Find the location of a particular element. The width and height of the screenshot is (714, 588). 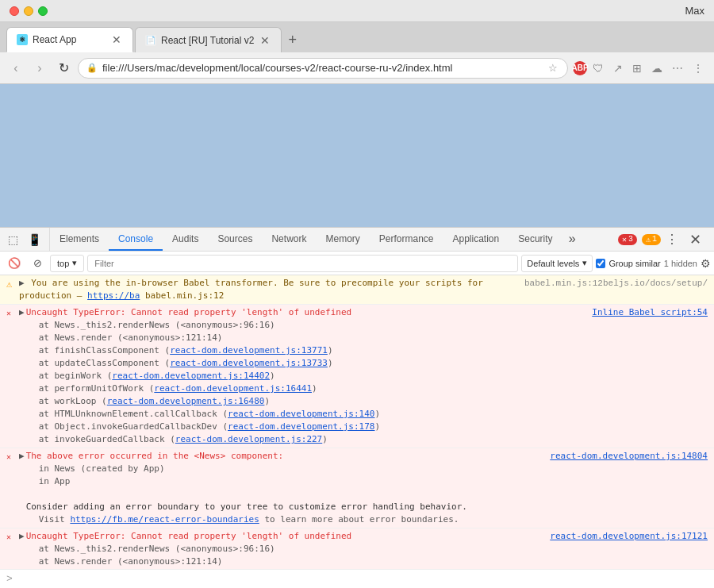

device-mode-button: 📱 is located at coordinates (35, 240).